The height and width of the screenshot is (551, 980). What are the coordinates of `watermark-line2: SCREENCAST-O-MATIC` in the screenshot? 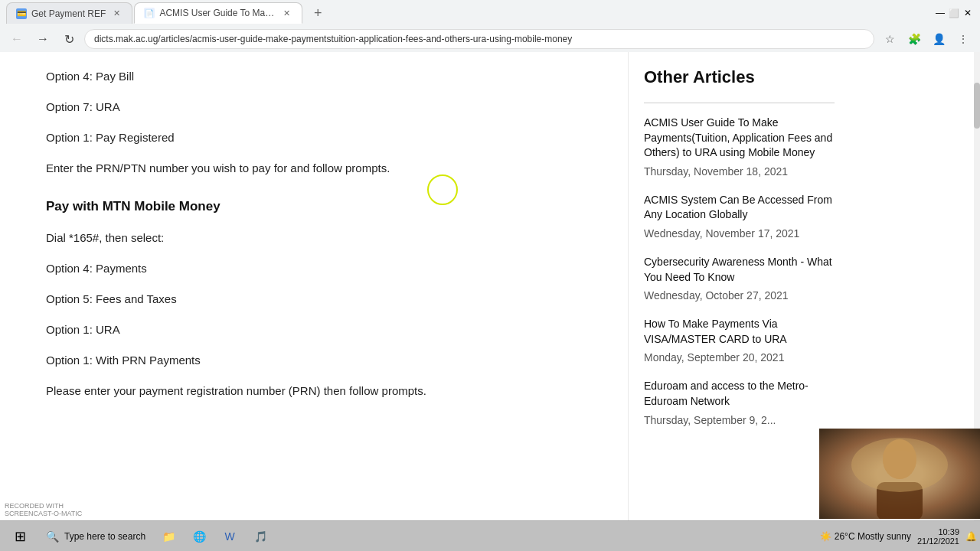 It's located at (43, 514).